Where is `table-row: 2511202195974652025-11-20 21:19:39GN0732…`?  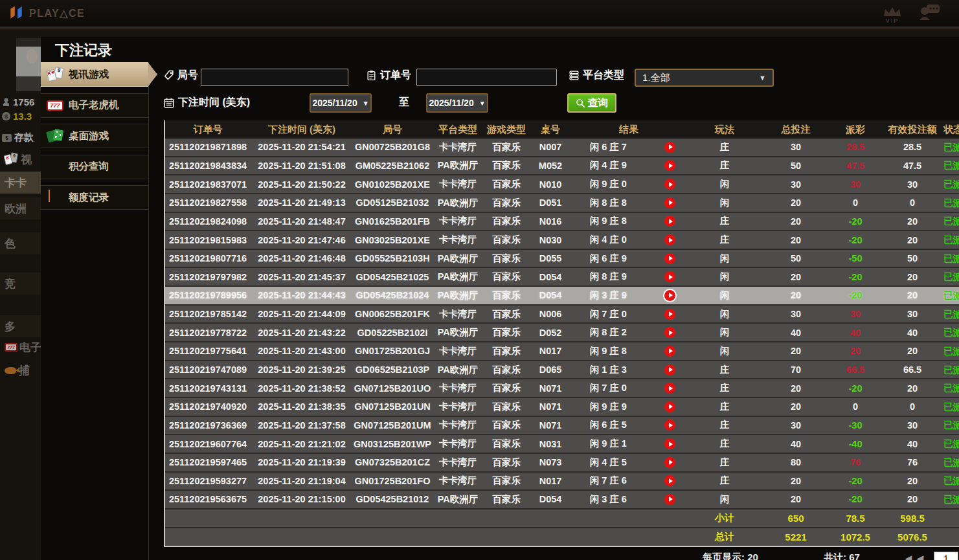 table-row: 2511202195974652025-11-20 21:19:39GN0732… is located at coordinates (562, 464).